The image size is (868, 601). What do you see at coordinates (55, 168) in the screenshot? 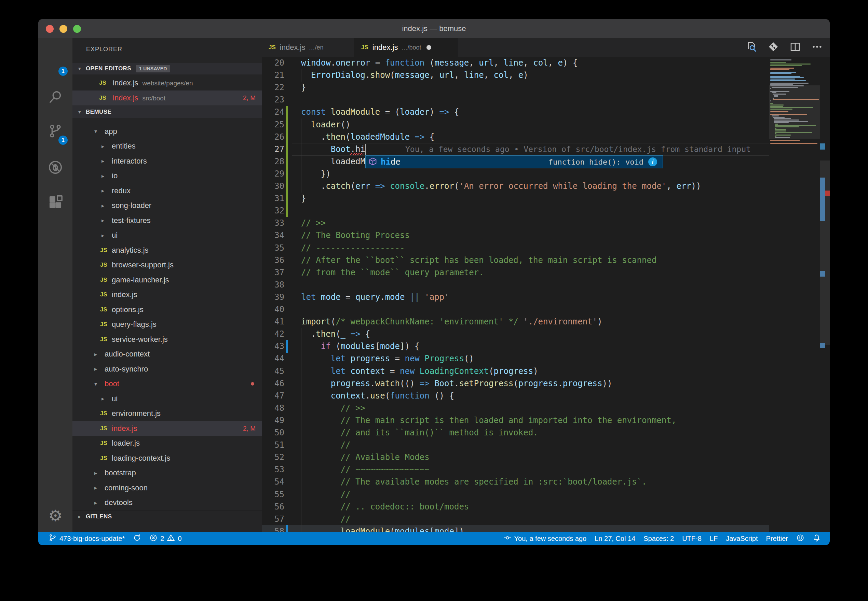
I see `activity-item-debug` at bounding box center [55, 168].